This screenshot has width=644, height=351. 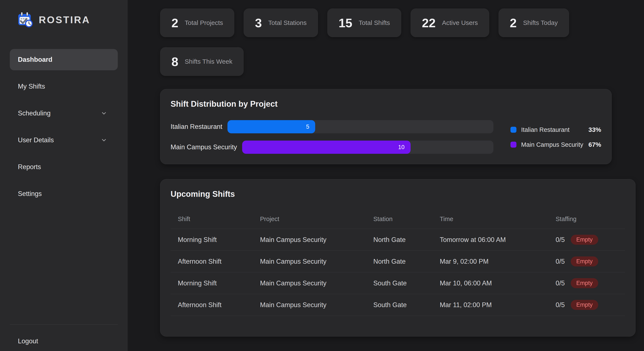 I want to click on stat-value: 15, so click(x=346, y=23).